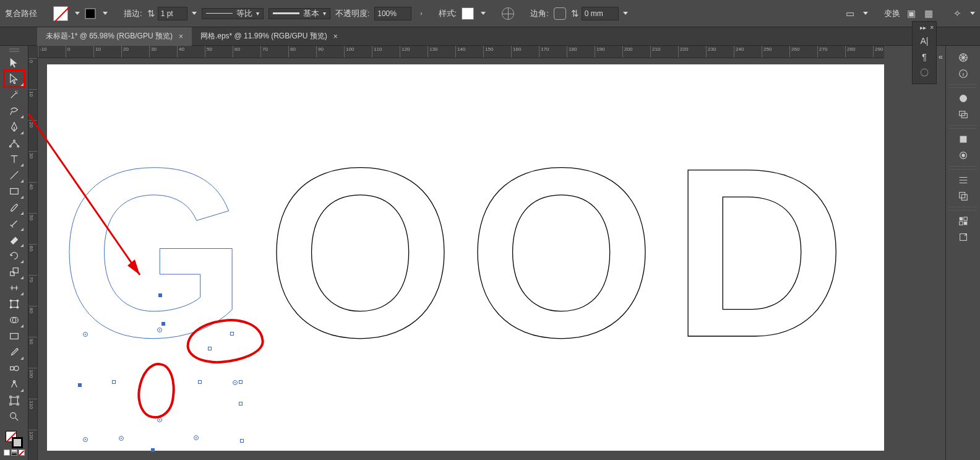 The image size is (980, 460). Describe the element at coordinates (393, 14) in the screenshot. I see `opacity-input` at that location.